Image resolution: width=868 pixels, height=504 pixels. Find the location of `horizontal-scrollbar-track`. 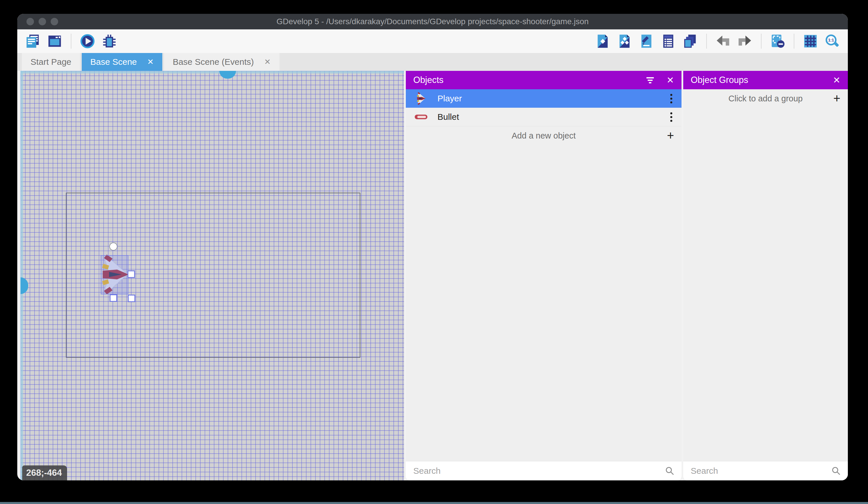

horizontal-scrollbar-track is located at coordinates (212, 72).